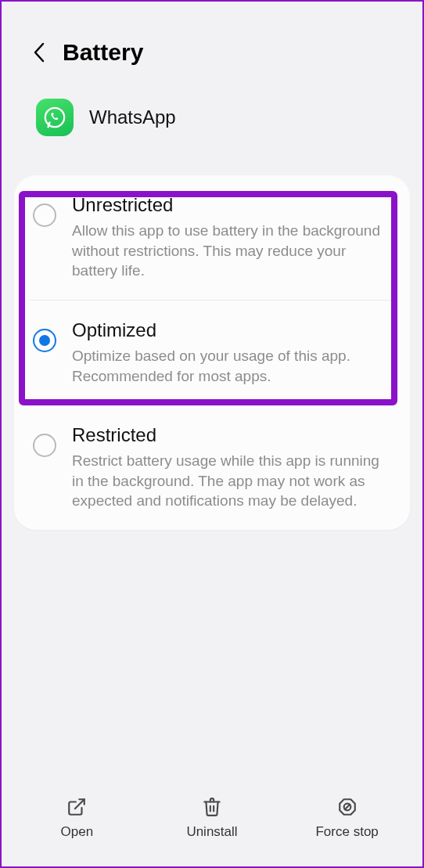  What do you see at coordinates (212, 823) in the screenshot?
I see `bottom-nav: Open Uninstall Force stop` at bounding box center [212, 823].